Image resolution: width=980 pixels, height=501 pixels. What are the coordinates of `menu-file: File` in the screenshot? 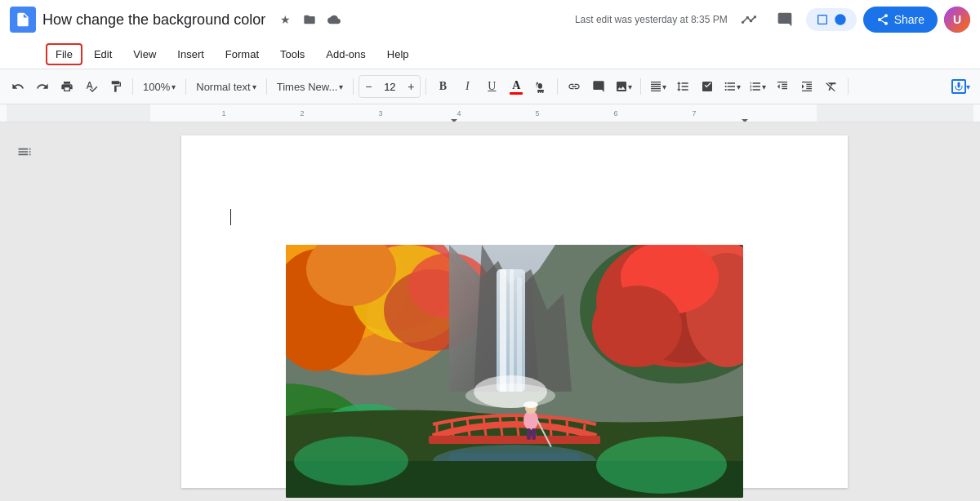 It's located at (64, 54).